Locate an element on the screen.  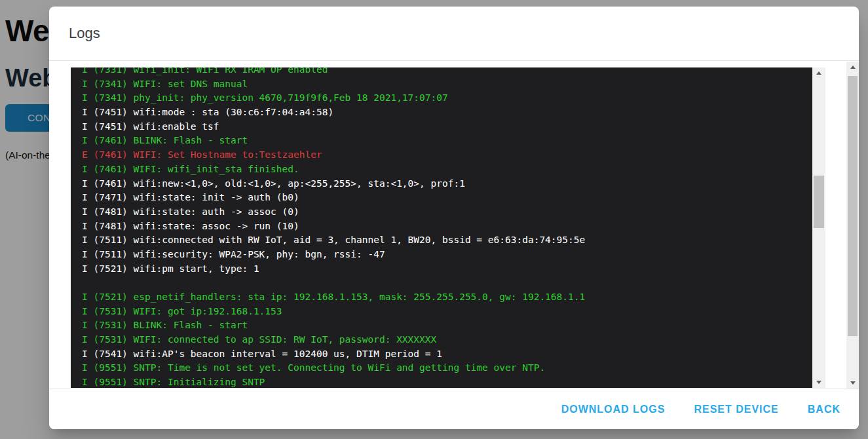
log-line: I (7481) wifi:state: assoc -> run (10) is located at coordinates (447, 227).